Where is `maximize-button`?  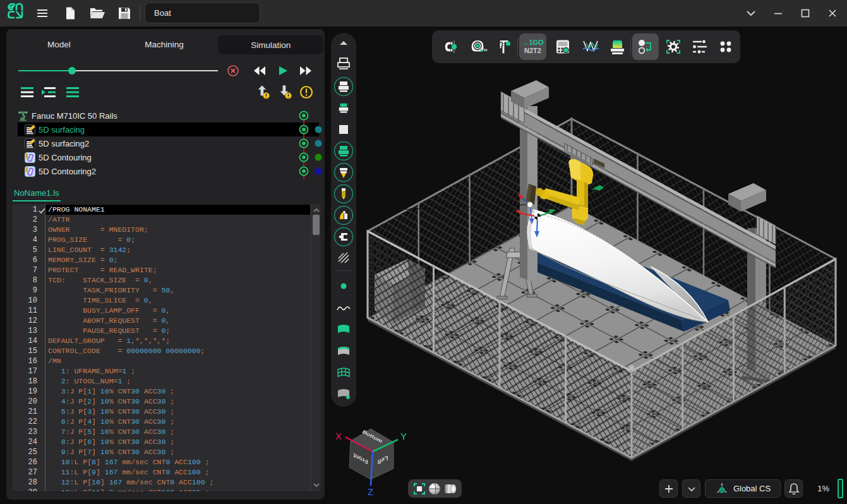 maximize-button is located at coordinates (805, 13).